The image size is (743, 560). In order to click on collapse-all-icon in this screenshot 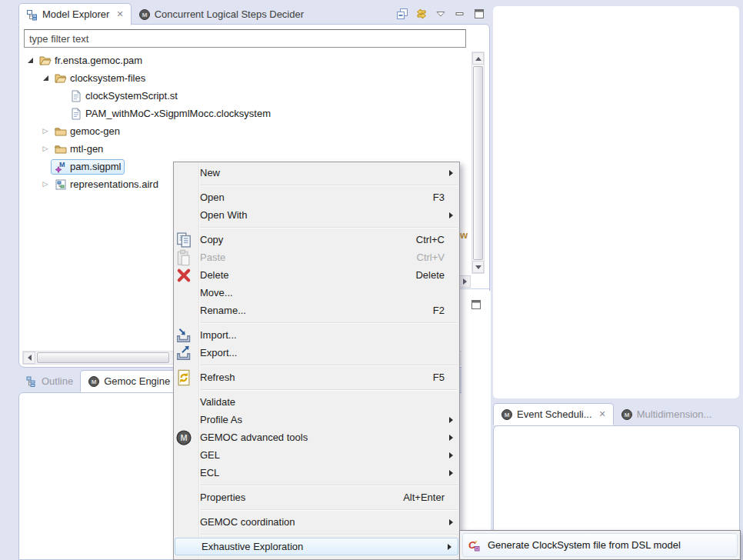, I will do `click(402, 14)`.